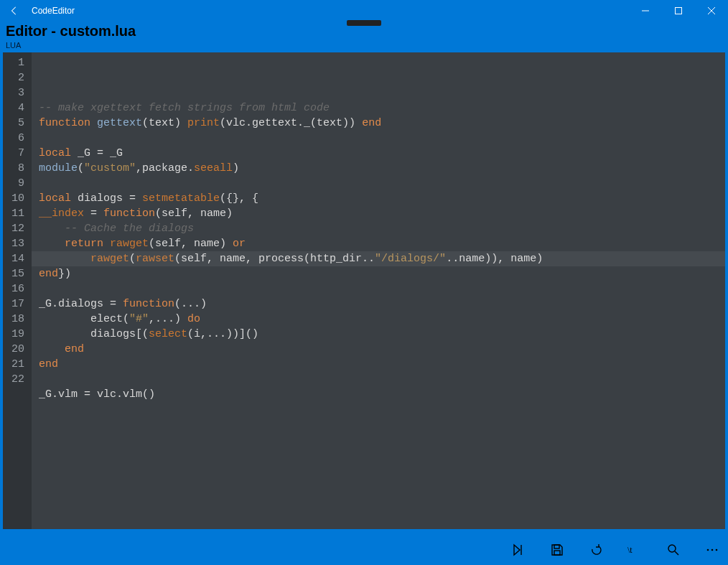 The image size is (728, 565). Describe the element at coordinates (382, 258) in the screenshot. I see `code-line: rawget(rawset(self, name, process(http_d…` at that location.